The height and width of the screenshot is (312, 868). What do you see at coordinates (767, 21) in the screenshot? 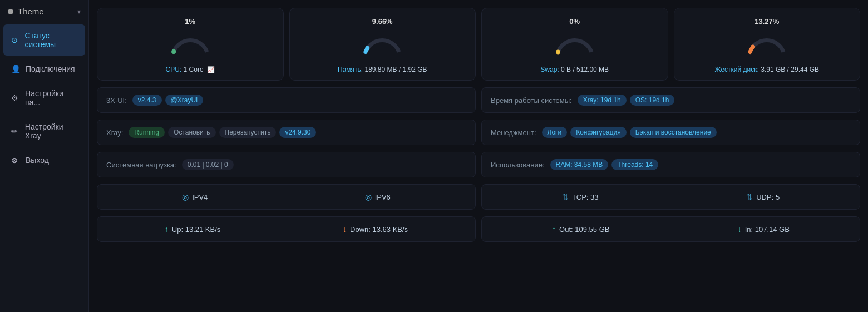
I see `disk-value: 13.27%` at bounding box center [767, 21].